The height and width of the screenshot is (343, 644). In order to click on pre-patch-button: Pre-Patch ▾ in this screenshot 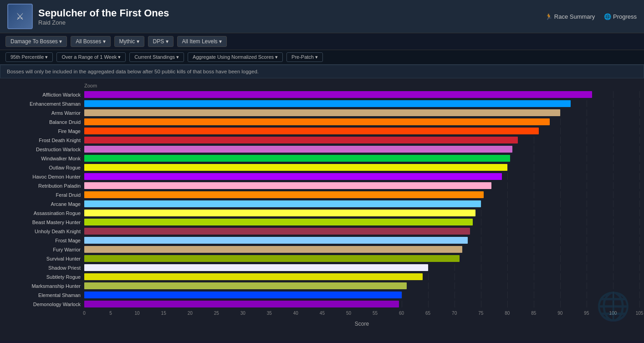, I will do `click(305, 57)`.